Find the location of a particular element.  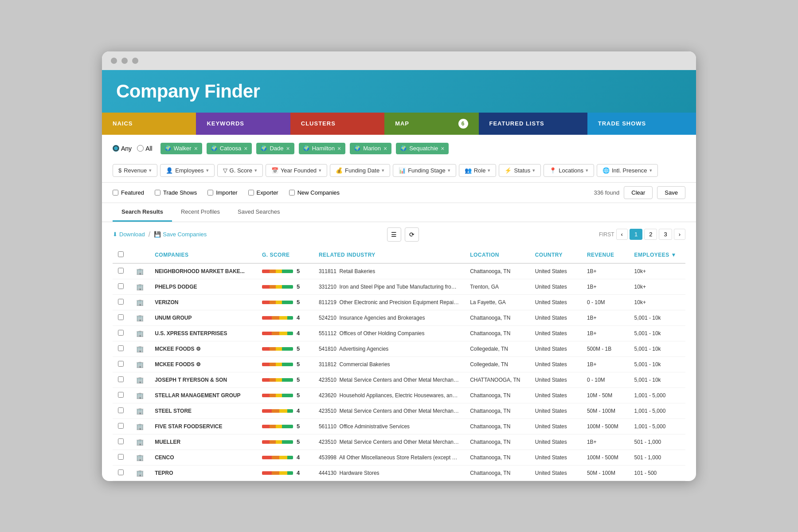

checkbox-featured: Featured is located at coordinates (129, 192).